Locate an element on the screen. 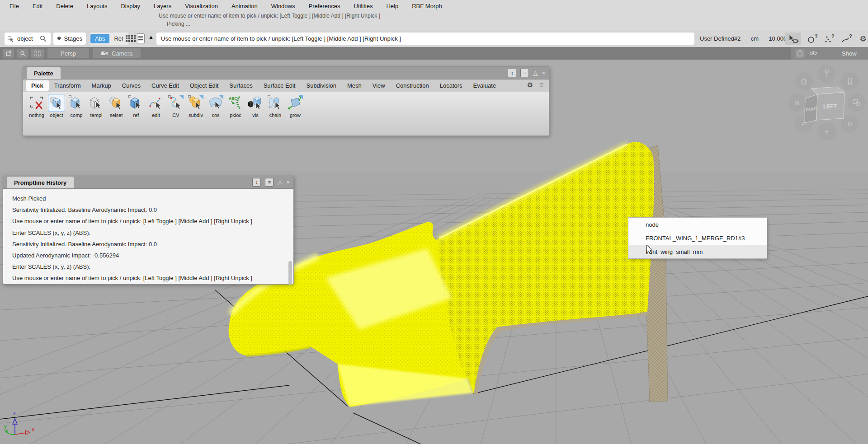  menu-utilities: Utilities is located at coordinates (363, 6).